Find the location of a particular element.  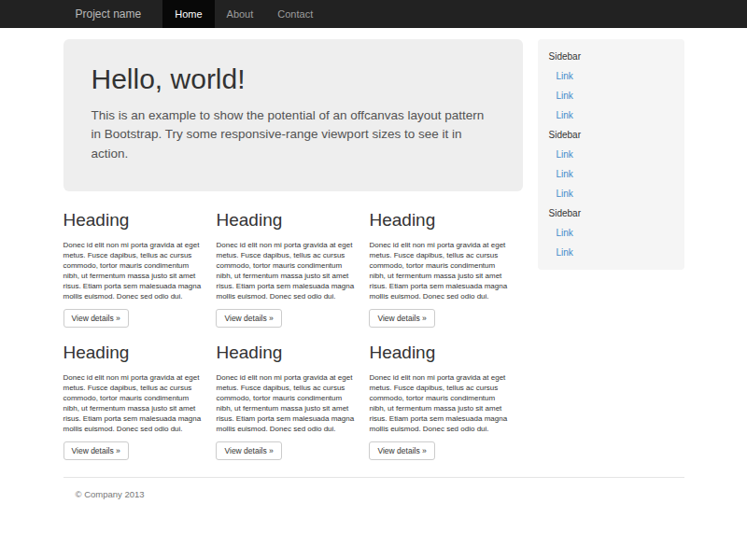

sidebar-group-3: Sidebar Link Link is located at coordinates (611, 233).